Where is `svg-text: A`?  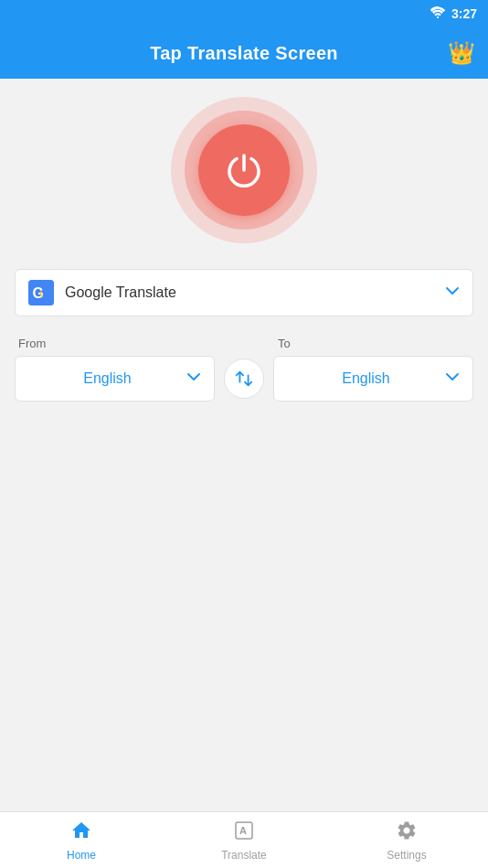 svg-text: A is located at coordinates (243, 830).